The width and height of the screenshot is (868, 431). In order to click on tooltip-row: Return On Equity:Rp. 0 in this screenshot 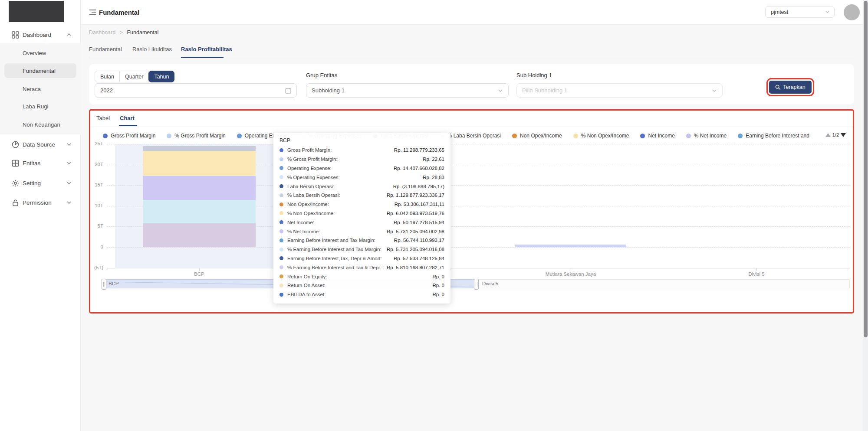, I will do `click(362, 277)`.